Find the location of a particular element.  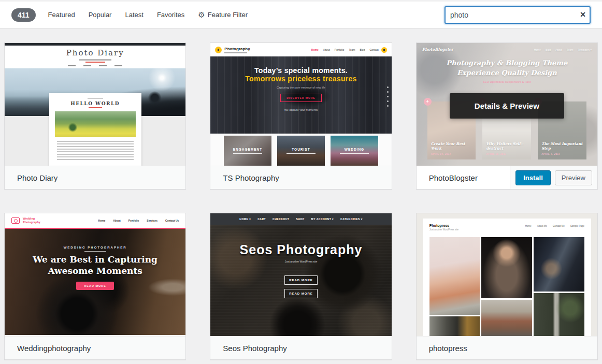

preview-headline-2: Tomorrows priceless treasures is located at coordinates (300, 79).